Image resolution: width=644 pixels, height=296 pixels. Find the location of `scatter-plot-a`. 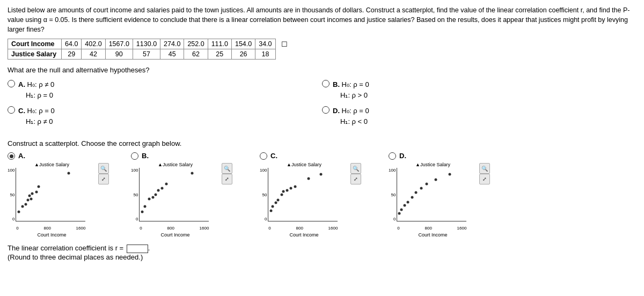

scatter-plot-a is located at coordinates (51, 195).